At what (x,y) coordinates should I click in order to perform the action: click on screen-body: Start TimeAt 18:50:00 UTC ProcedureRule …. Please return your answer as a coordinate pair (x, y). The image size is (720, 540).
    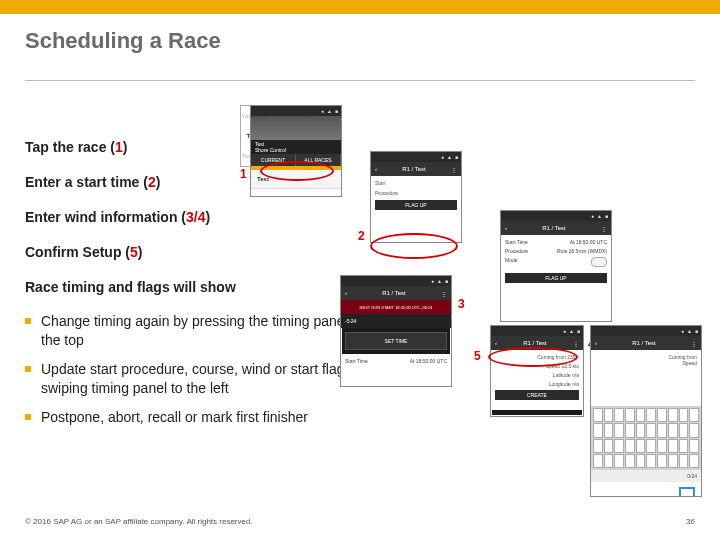
    Looking at the image, I should click on (556, 278).